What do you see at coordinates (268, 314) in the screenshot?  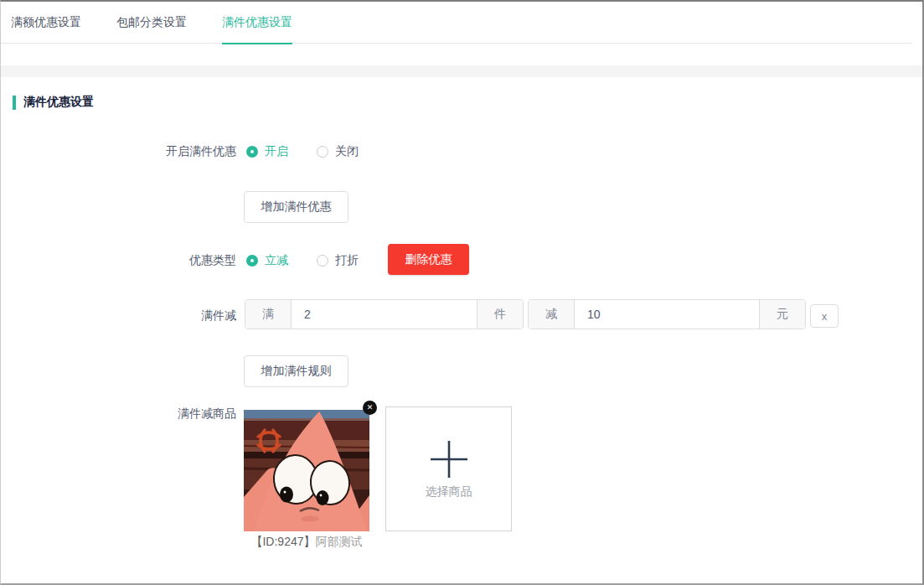 I see `quantity-prefix-label: 满` at bounding box center [268, 314].